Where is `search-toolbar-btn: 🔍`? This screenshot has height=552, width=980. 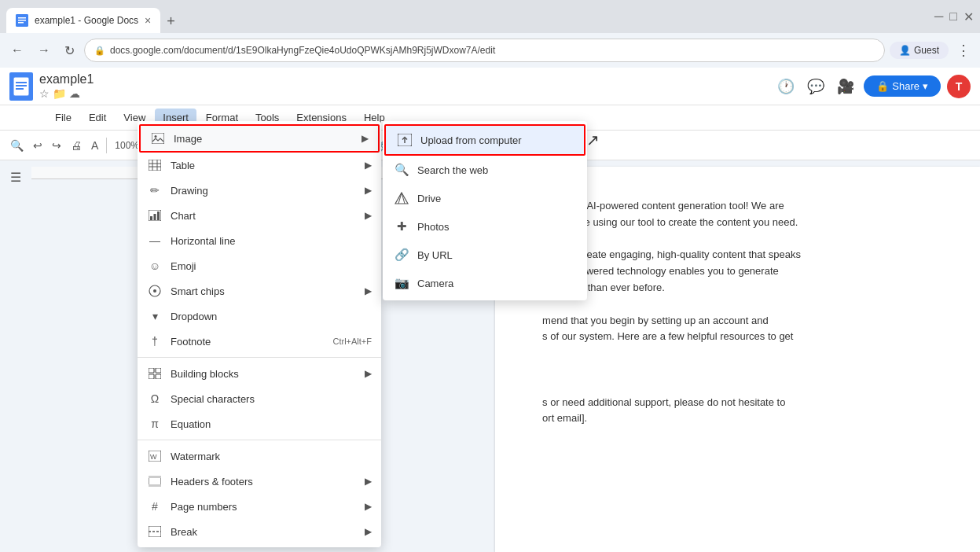
search-toolbar-btn: 🔍 is located at coordinates (17, 145).